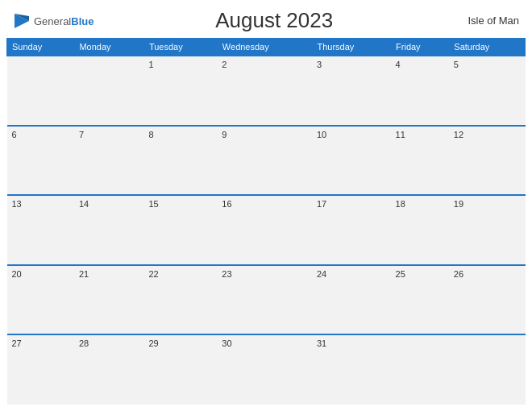 Image resolution: width=532 pixels, height=411 pixels. I want to click on logo-icon, so click(22, 21).